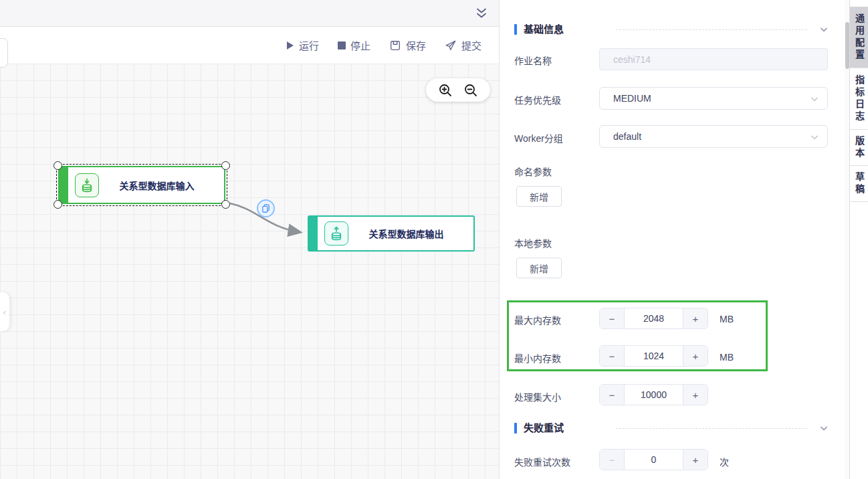  What do you see at coordinates (654, 460) in the screenshot?
I see `retry-count-stepper: − +` at bounding box center [654, 460].